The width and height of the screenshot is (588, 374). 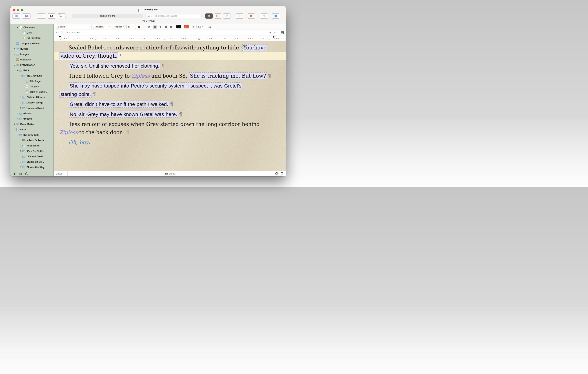 What do you see at coordinates (276, 16) in the screenshot?
I see `inspector-info-button: i` at bounding box center [276, 16].